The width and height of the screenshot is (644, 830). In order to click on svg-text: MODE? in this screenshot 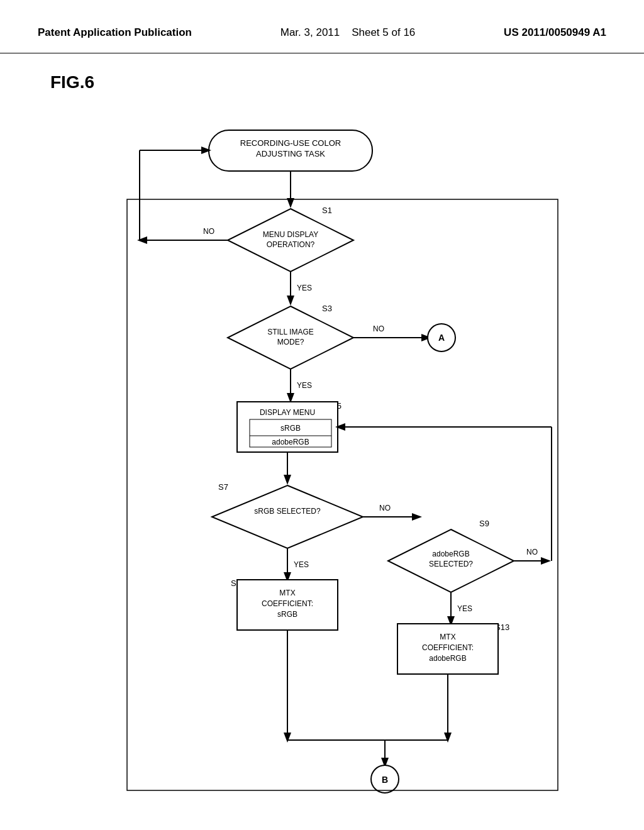, I will do `click(291, 342)`.